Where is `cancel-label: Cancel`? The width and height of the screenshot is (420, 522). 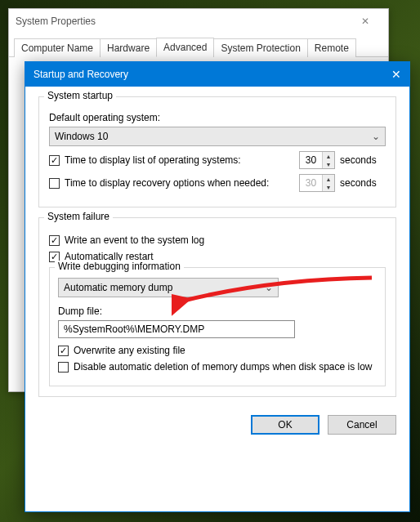 cancel-label: Cancel is located at coordinates (361, 425).